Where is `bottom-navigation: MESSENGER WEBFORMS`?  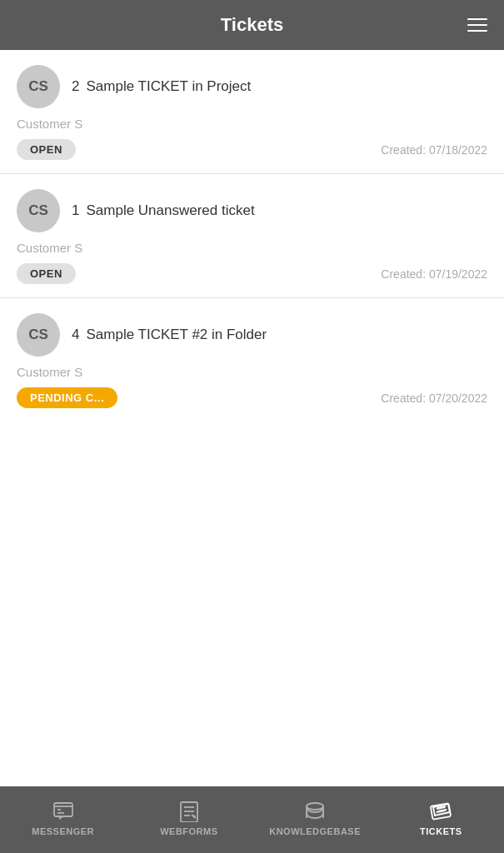 bottom-navigation: MESSENGER WEBFORMS is located at coordinates (252, 820).